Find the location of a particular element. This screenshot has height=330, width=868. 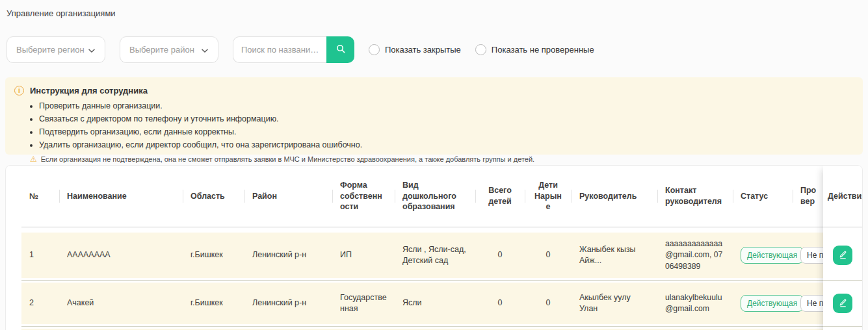

cell-num: 2 is located at coordinates (40, 303).